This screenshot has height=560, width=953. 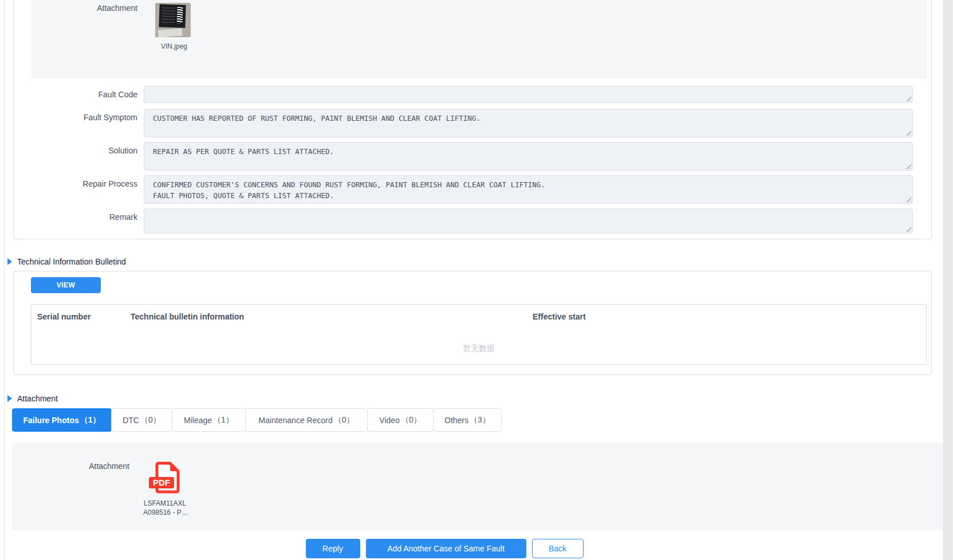 I want to click on attachment-section-heading: Attachment, so click(x=470, y=399).